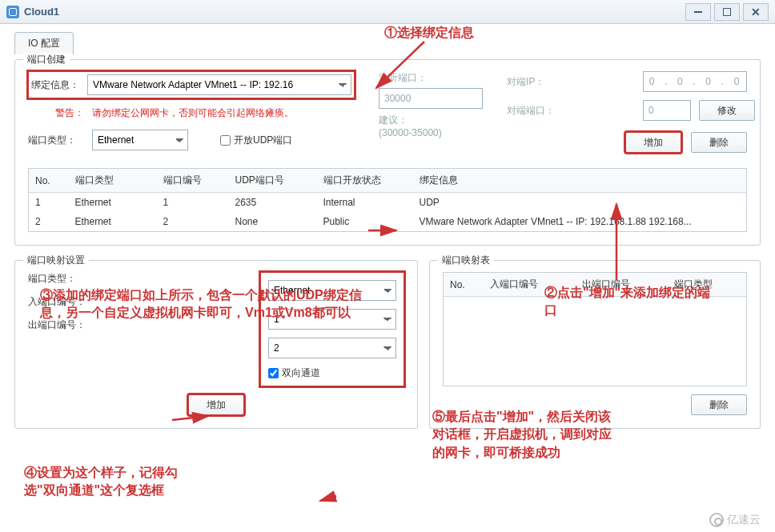  What do you see at coordinates (332, 290) in the screenshot?
I see `map-type-select: Ethernet` at bounding box center [332, 290].